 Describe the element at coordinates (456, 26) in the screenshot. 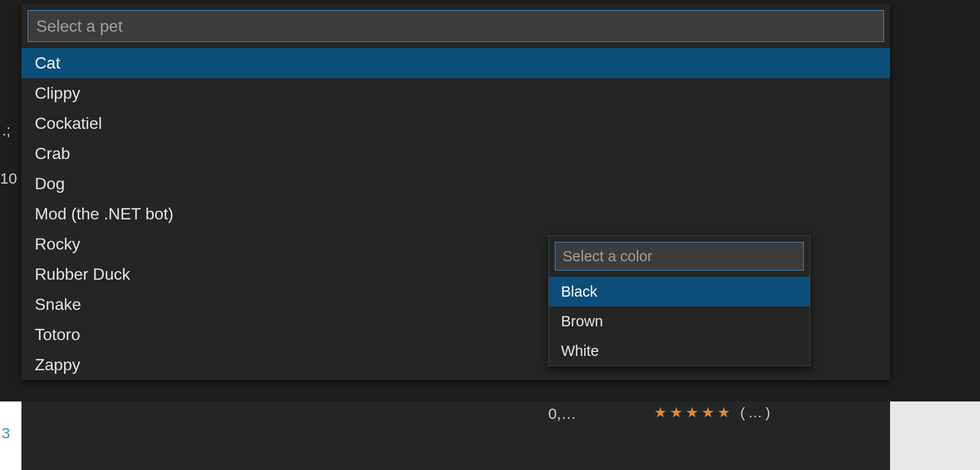

I see `pet-quickpick-input-wrap` at that location.